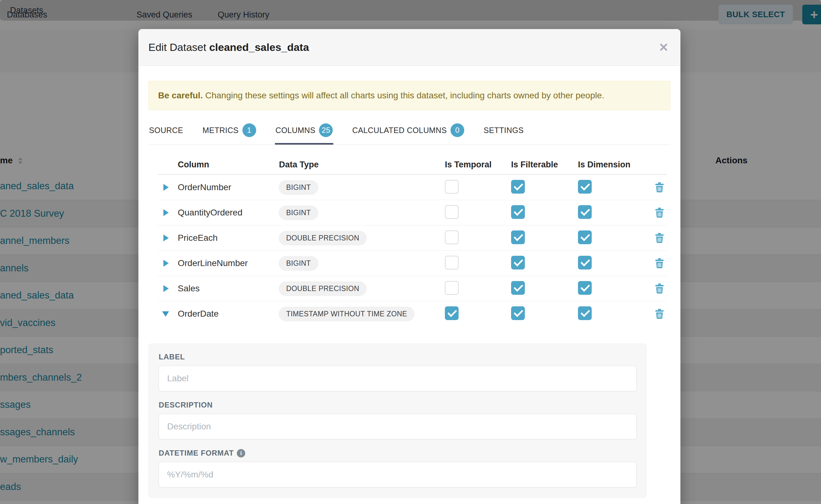  I want to click on modal-title: Edit Dataset cleaned_sales_data, so click(229, 47).